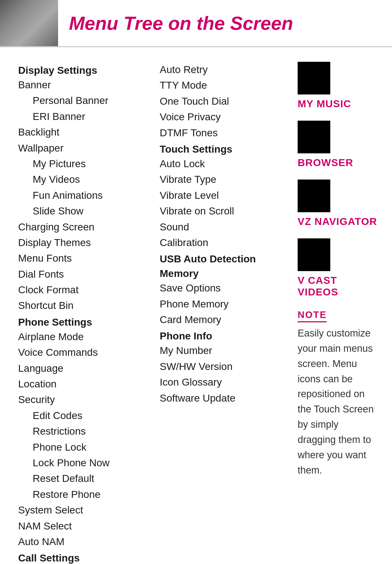 This screenshot has height=564, width=392. Describe the element at coordinates (223, 101) in the screenshot. I see `list-item: One Touch Dial` at that location.